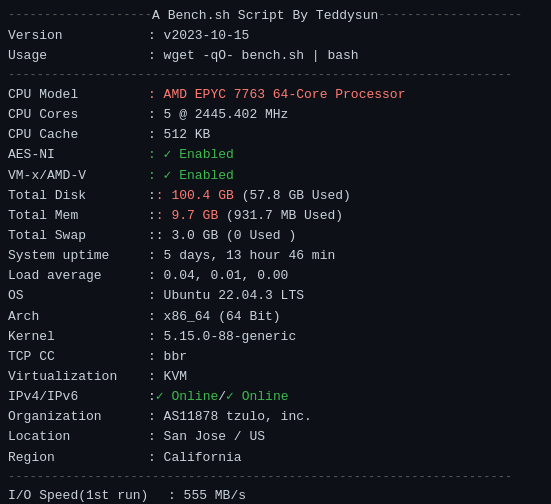 The width and height of the screenshot is (551, 504). Describe the element at coordinates (276, 95) in the screenshot. I see `cpu-model-row: CPU Model : AMD EPYC 7763 64-Core Proces…` at that location.